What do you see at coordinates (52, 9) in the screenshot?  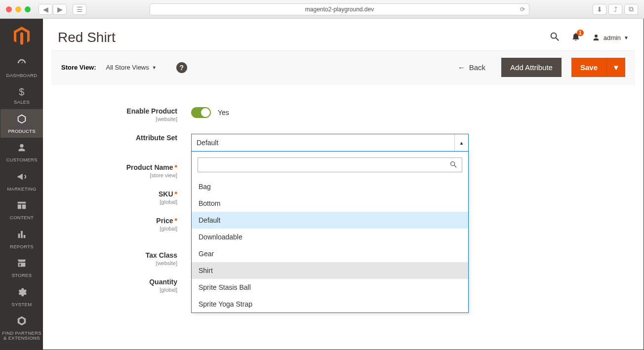 I see `nav-buttons: ◀ ▶` at bounding box center [52, 9].